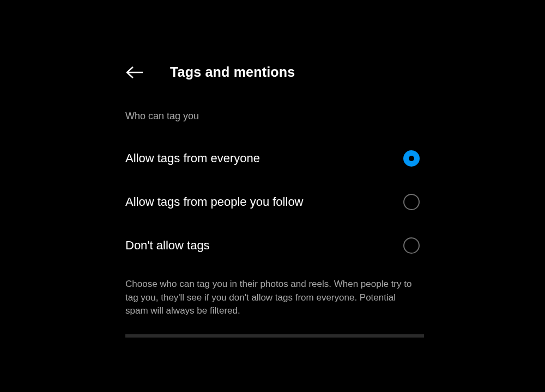 The height and width of the screenshot is (392, 545). Describe the element at coordinates (193, 158) in the screenshot. I see `option-label: Allow tags from everyone` at that location.